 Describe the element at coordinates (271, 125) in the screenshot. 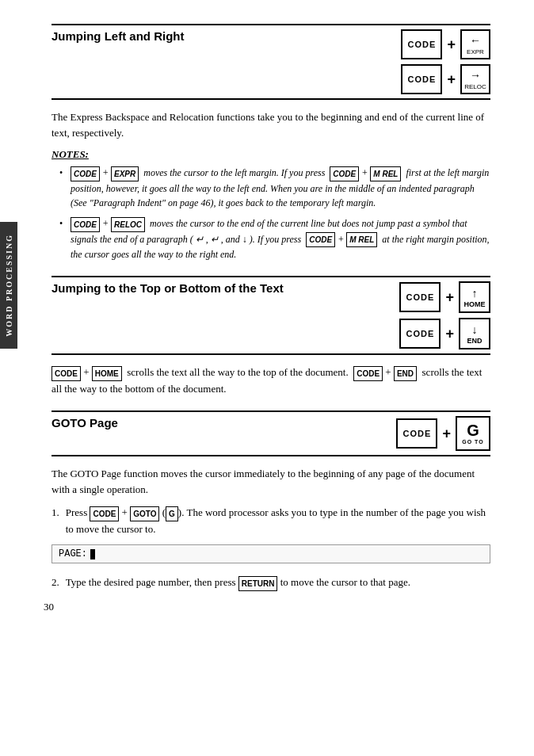

I see `section1-body: The Express Backspace and Relocation fun…` at that location.